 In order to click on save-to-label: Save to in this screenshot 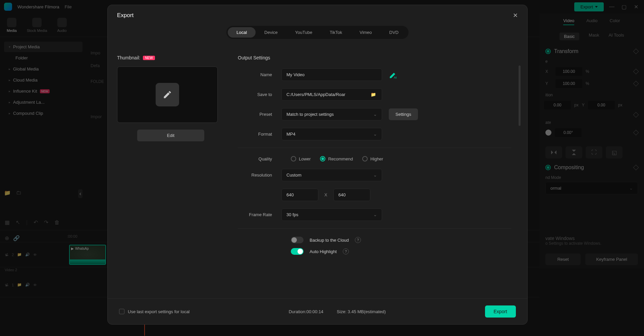, I will do `click(260, 95)`.